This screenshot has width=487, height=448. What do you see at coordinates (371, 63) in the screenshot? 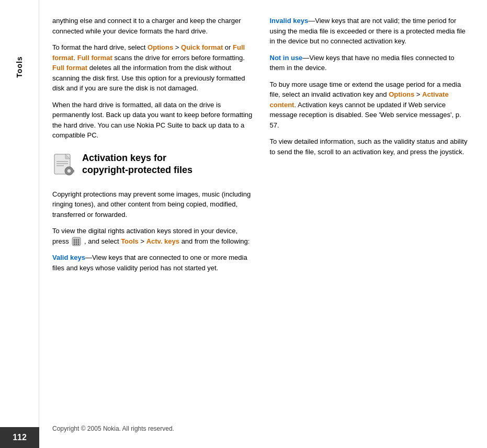
I see `para-not-in-use: Not in use—View keys that have no media …` at bounding box center [371, 63].